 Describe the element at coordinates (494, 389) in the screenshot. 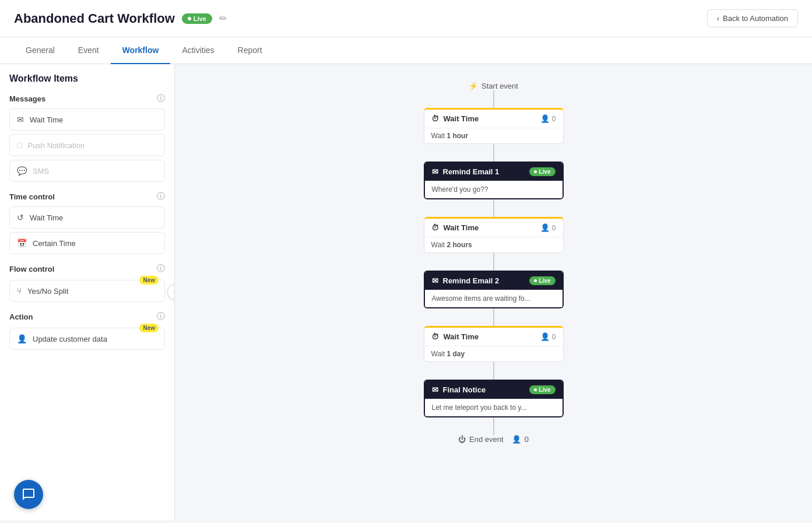

I see `final-notice-header: ✉ Final Notice Live` at that location.